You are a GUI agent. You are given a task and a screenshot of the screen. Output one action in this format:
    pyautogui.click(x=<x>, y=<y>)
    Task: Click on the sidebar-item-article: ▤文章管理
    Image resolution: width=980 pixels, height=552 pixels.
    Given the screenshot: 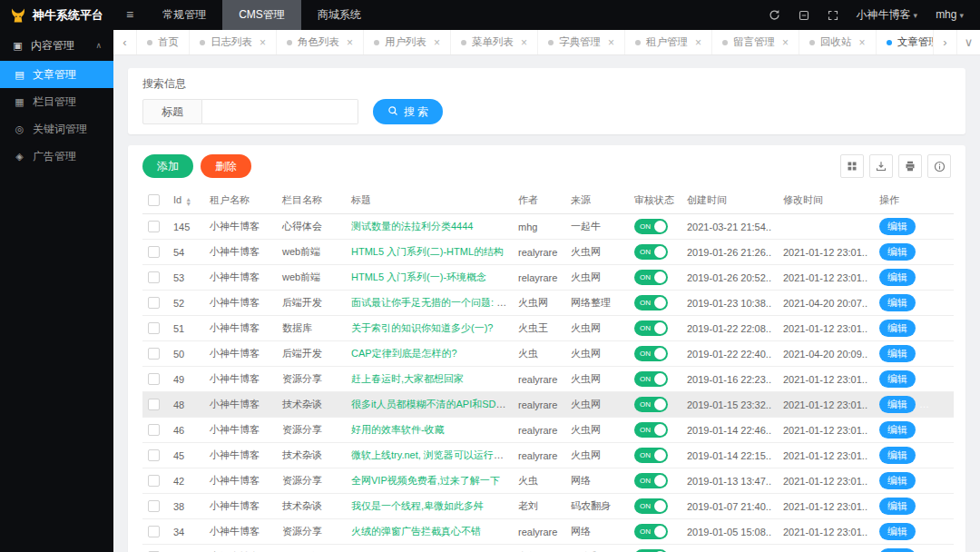 What is the action you would take?
    pyautogui.click(x=56, y=74)
    